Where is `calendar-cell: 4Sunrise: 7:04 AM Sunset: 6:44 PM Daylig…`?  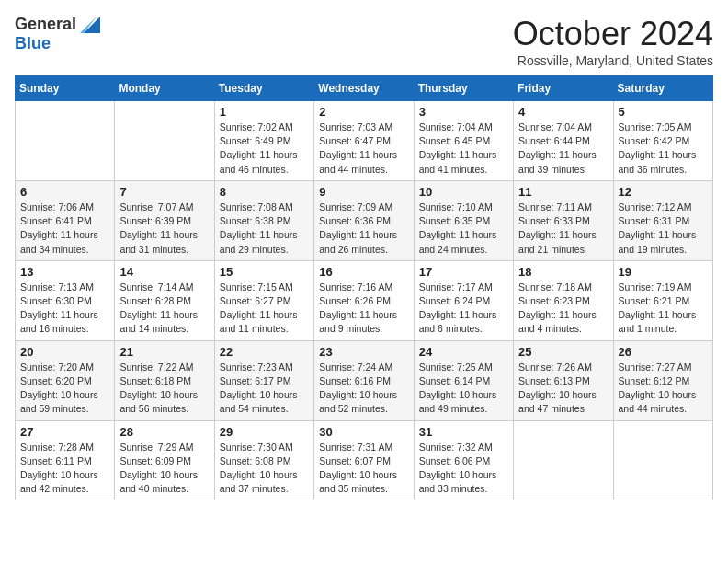 calendar-cell: 4Sunrise: 7:04 AM Sunset: 6:44 PM Daylig… is located at coordinates (563, 142).